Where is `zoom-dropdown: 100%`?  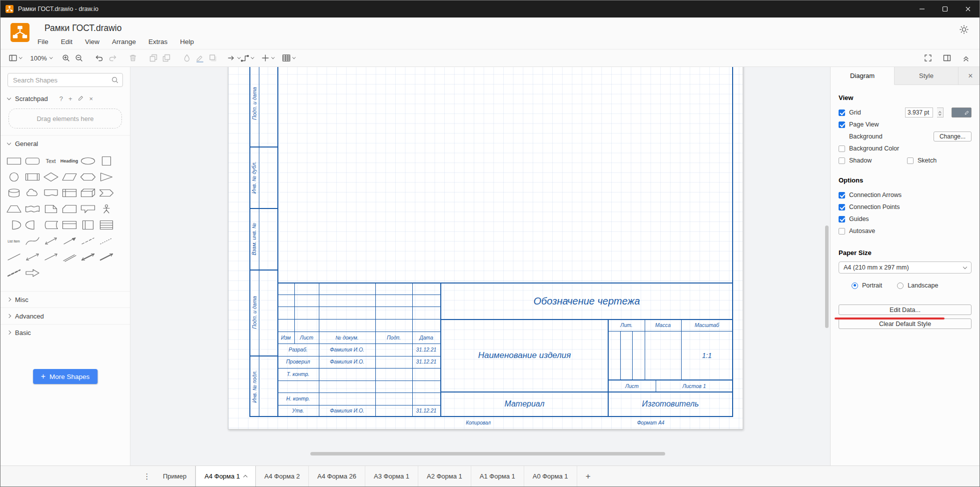
zoom-dropdown: 100% is located at coordinates (41, 58).